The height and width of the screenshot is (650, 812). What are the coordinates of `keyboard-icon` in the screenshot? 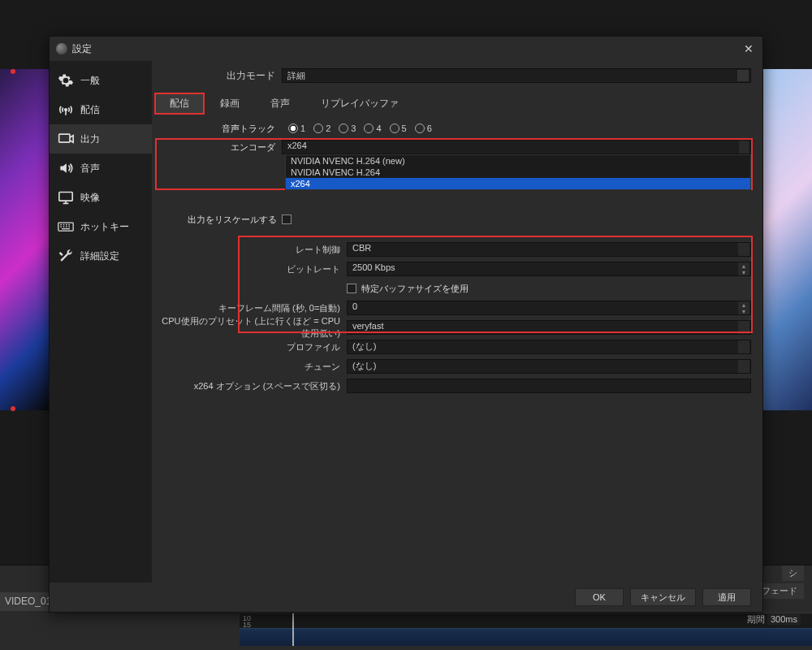 It's located at (66, 227).